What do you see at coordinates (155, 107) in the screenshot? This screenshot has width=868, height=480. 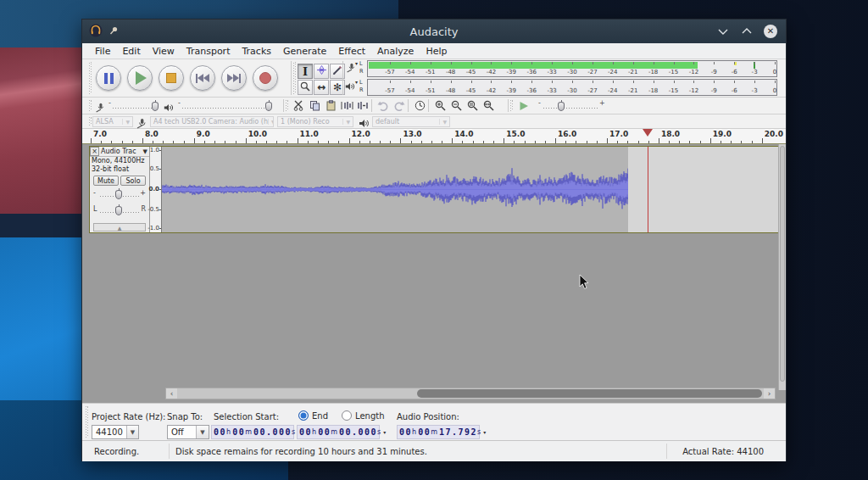 I see `input-volume-slider-thumb` at bounding box center [155, 107].